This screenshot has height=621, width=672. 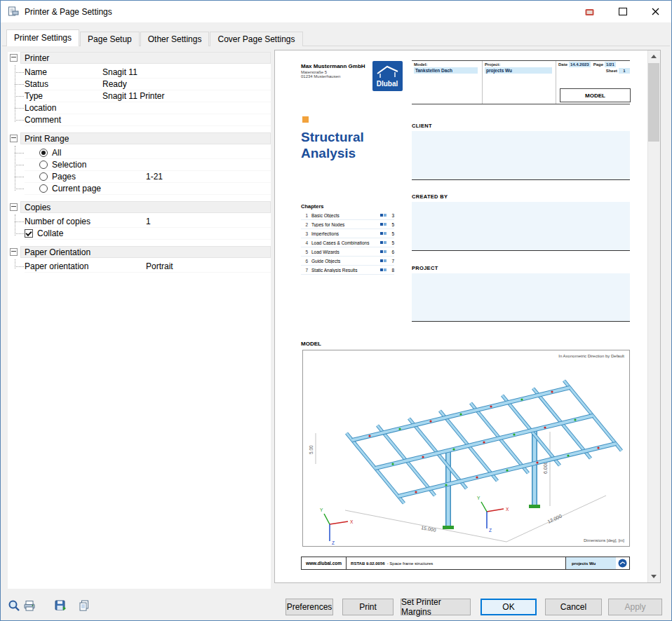 What do you see at coordinates (147, 221) in the screenshot?
I see `copies-count-row: Number of copies 1` at bounding box center [147, 221].